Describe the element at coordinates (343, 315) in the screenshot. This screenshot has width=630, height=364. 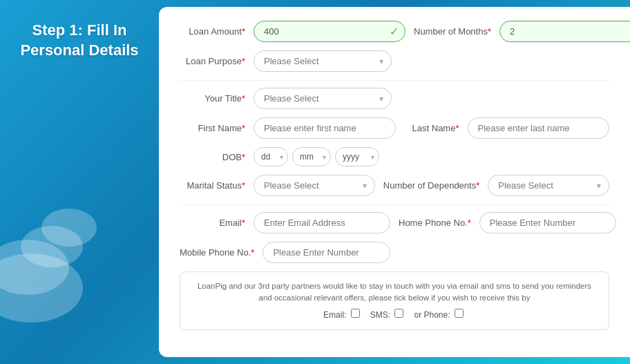
I see `email-checkbox-label: Email:` at that location.